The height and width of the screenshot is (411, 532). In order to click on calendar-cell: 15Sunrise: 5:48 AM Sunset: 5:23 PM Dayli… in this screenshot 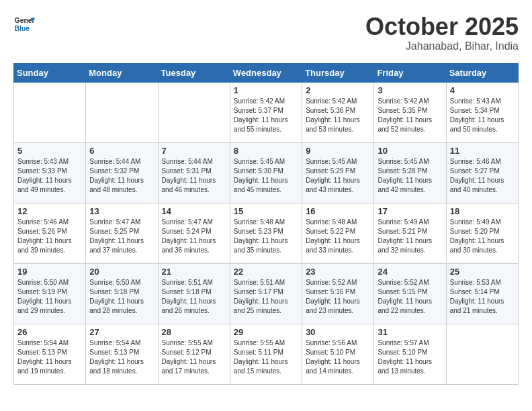, I will do `click(266, 233)`.